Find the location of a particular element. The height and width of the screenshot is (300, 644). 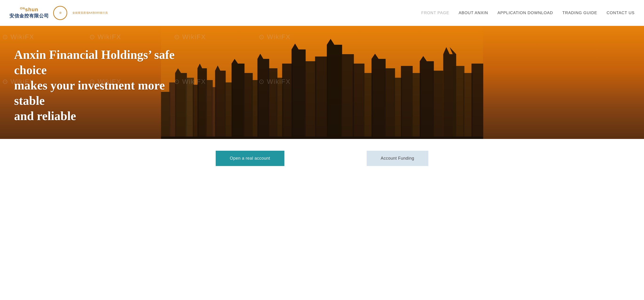

nav-trading-guide: TRADING GUIDE is located at coordinates (580, 13).